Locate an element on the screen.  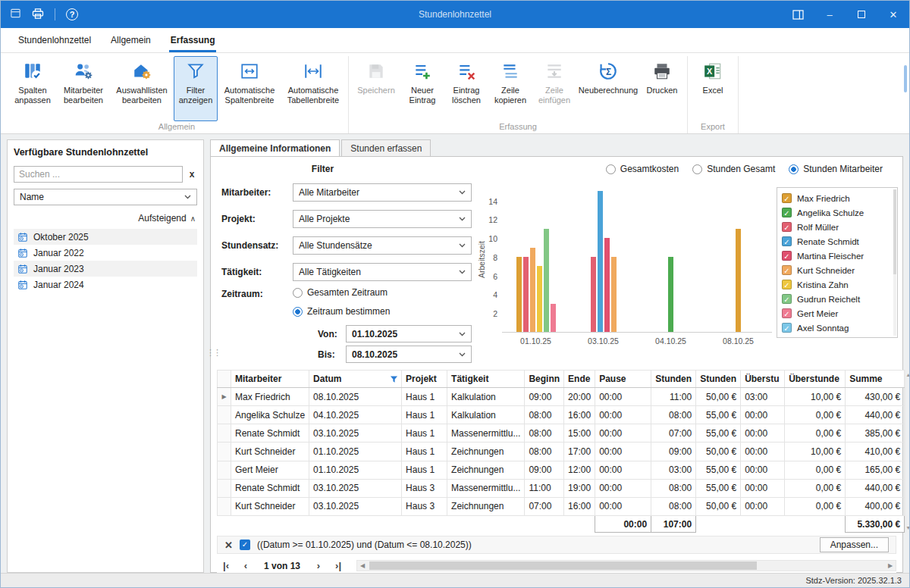
table-row: Kurt Schneider01.10.2025Haus 1Zeichnunge… is located at coordinates (561, 452).